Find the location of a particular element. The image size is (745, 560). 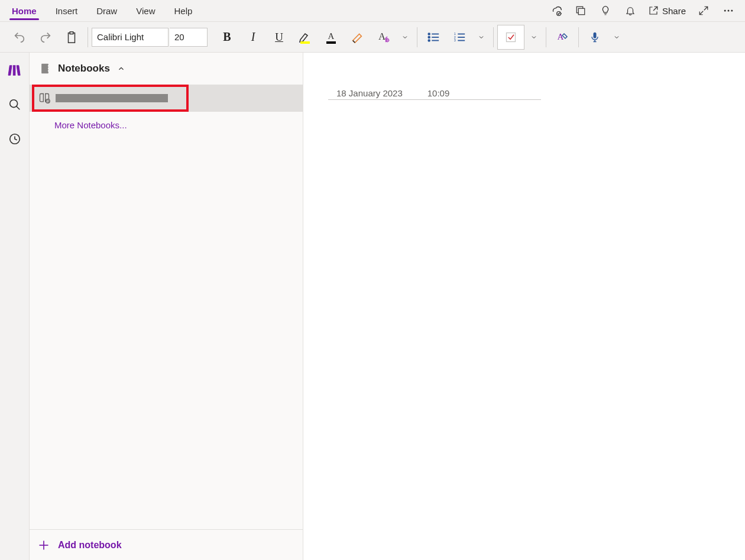

font-more-dropdown is located at coordinates (405, 37).